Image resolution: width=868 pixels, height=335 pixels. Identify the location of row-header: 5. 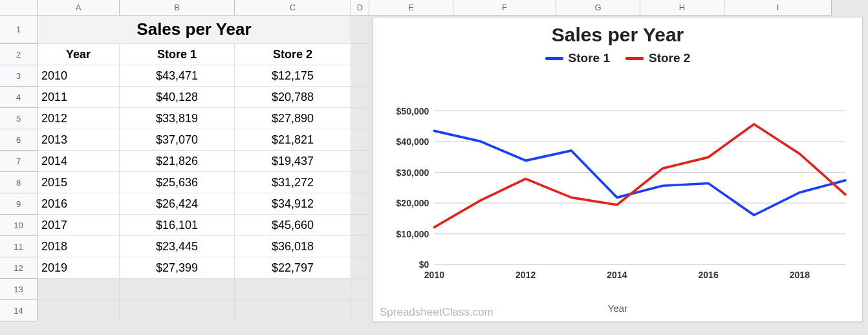
(19, 119).